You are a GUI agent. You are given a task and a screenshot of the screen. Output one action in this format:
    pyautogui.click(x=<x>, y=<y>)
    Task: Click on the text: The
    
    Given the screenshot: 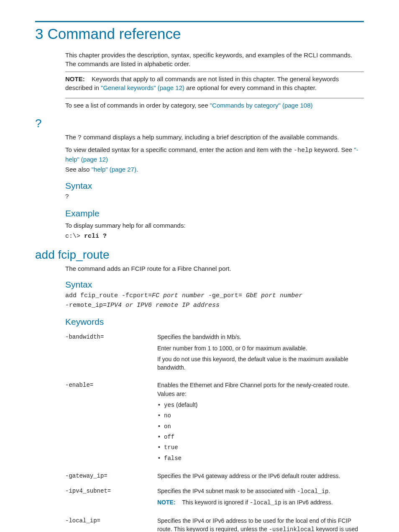 What is the action you would take?
    pyautogui.click(x=72, y=137)
    